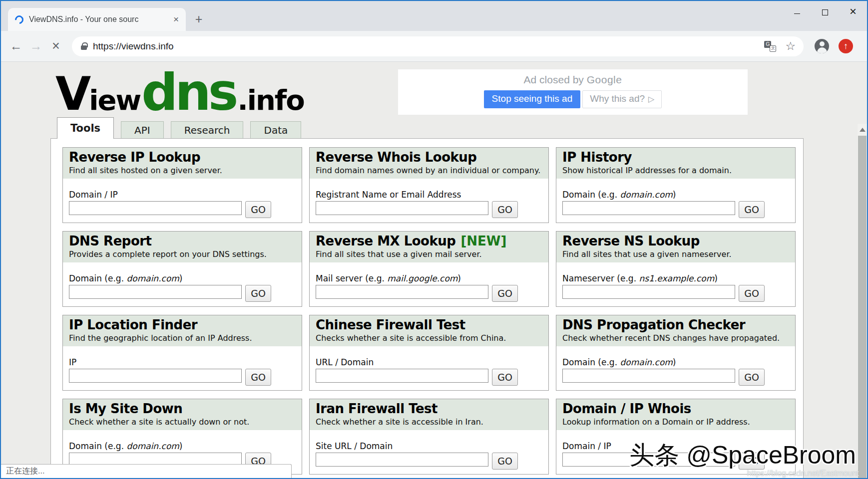 The width and height of the screenshot is (868, 479). Describe the element at coordinates (423, 278) in the screenshot. I see `label-example: mail.google.com` at that location.